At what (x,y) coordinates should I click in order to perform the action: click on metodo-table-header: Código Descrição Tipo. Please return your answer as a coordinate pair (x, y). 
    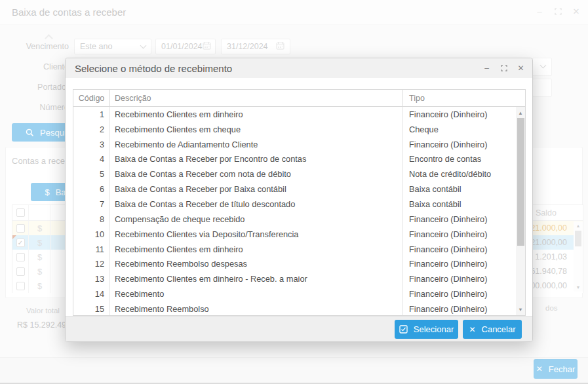
    Looking at the image, I should click on (299, 98).